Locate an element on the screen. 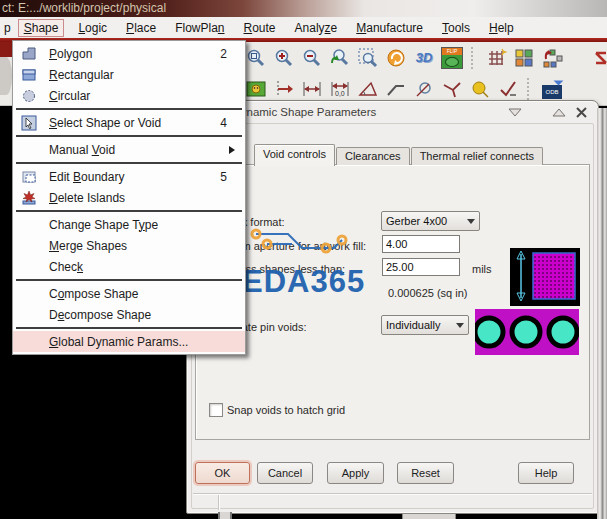  menu-flowplan: FlowPlan is located at coordinates (200, 28).